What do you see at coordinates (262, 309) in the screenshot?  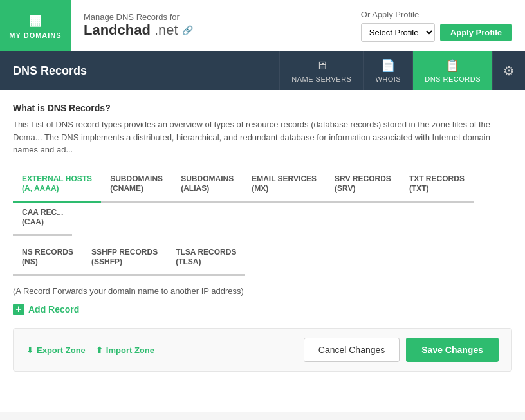 I see `add-record-row: + Add Record` at bounding box center [262, 309].